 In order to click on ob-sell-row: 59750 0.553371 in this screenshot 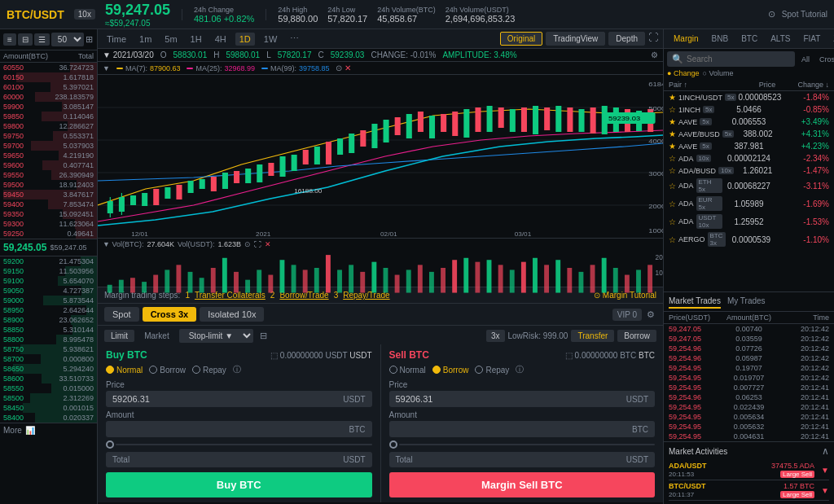, I will do `click(49, 136)`.